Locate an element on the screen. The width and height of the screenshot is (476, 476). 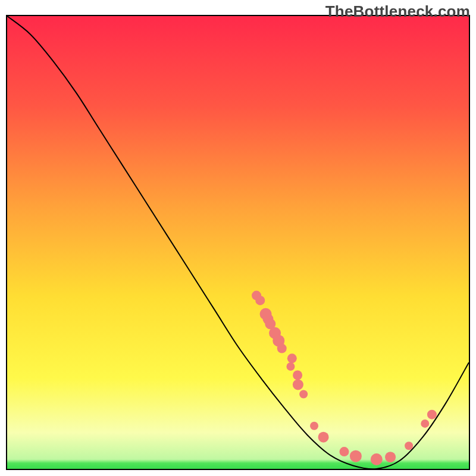
watermark-label: TheBottleneck.com is located at coordinates (397, 12).